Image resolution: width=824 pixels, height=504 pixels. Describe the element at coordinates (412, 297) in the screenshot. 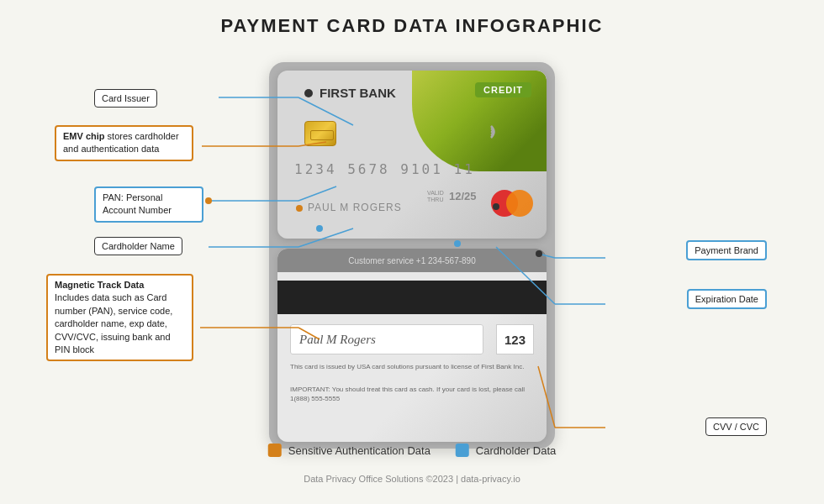

I see `magnetic-stripe` at that location.